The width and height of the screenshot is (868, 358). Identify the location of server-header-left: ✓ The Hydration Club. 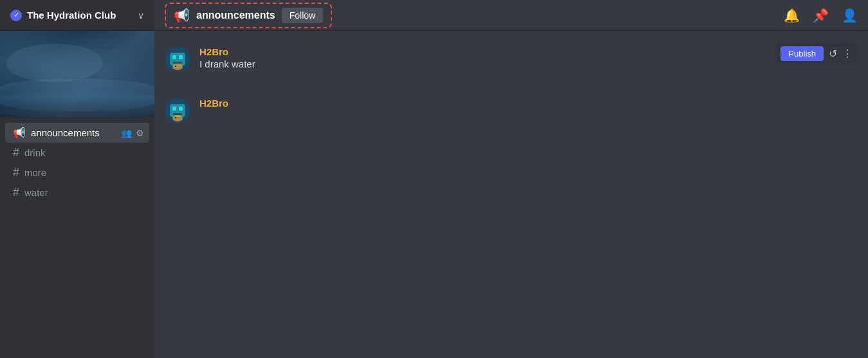
(63, 15).